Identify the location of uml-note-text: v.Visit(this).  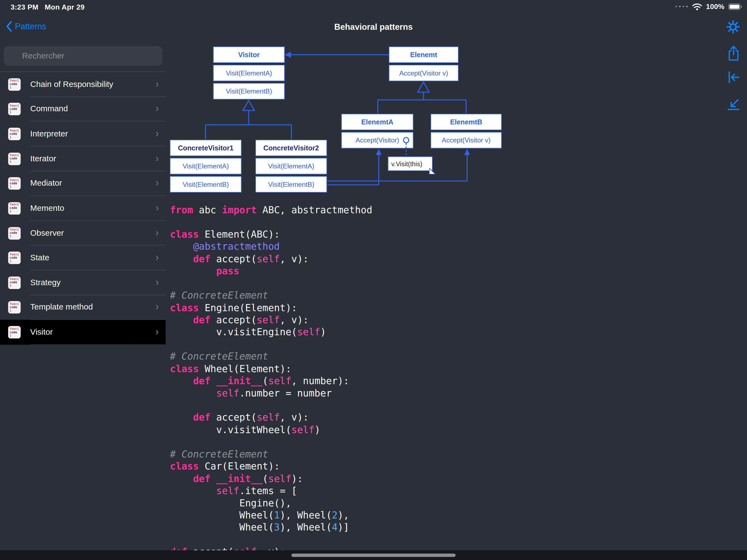
(407, 163).